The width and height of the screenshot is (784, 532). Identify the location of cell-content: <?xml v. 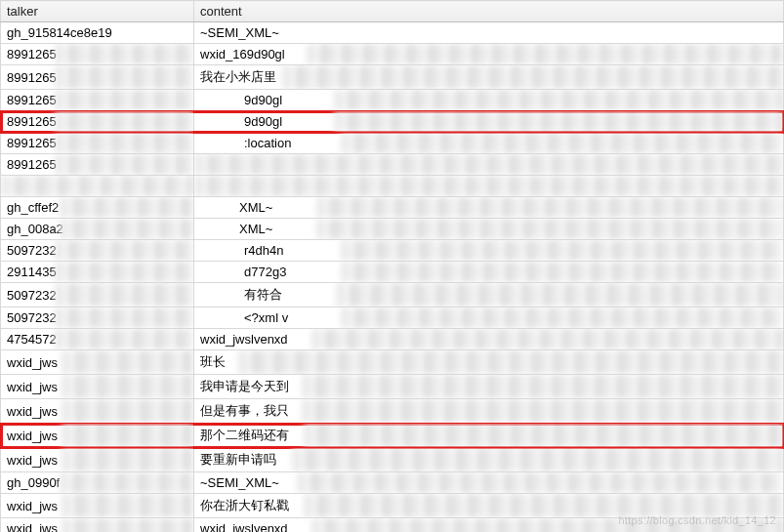
(489, 318).